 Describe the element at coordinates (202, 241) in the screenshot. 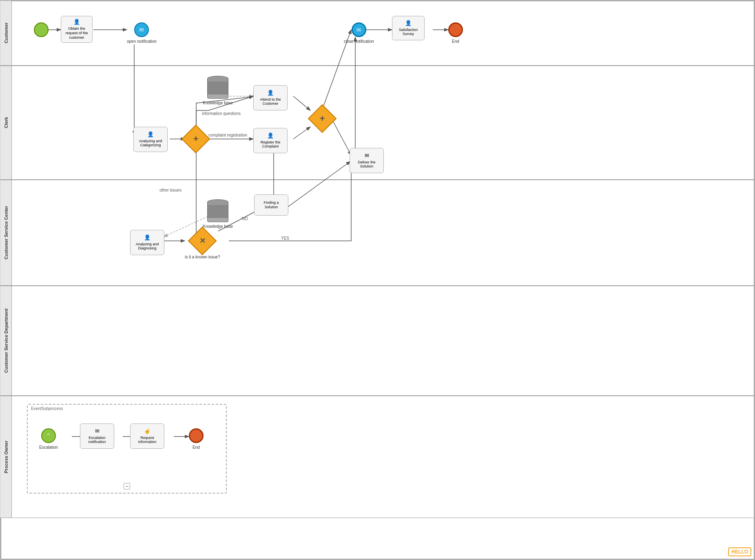

I see `x-icon: ✕` at that location.